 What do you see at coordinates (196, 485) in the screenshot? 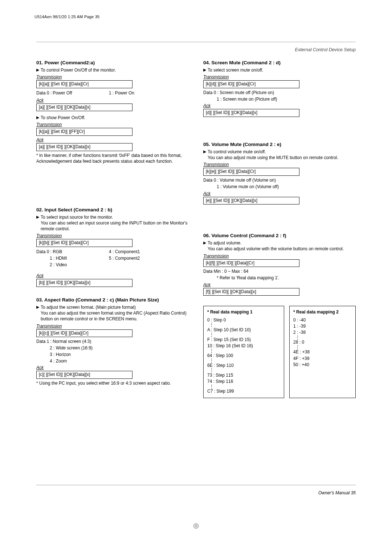
I see `bottom-rule` at bounding box center [196, 485].